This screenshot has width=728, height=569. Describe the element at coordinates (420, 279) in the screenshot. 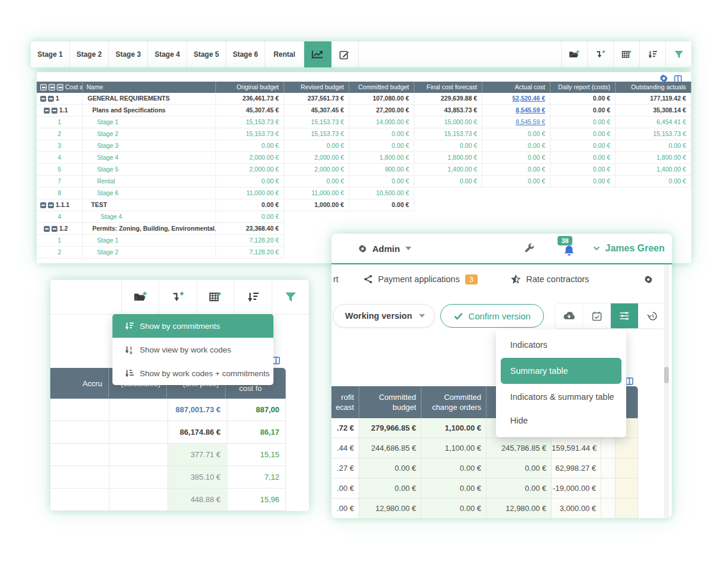

I see `tab-payment-applications: Payment applications 3` at that location.